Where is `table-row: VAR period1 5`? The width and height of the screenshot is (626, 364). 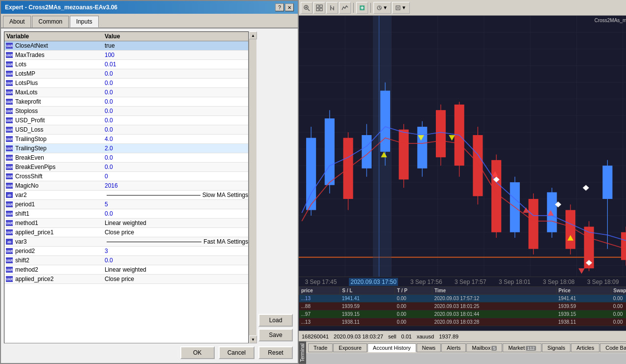 table-row: VAR period1 5 is located at coordinates (126, 204).